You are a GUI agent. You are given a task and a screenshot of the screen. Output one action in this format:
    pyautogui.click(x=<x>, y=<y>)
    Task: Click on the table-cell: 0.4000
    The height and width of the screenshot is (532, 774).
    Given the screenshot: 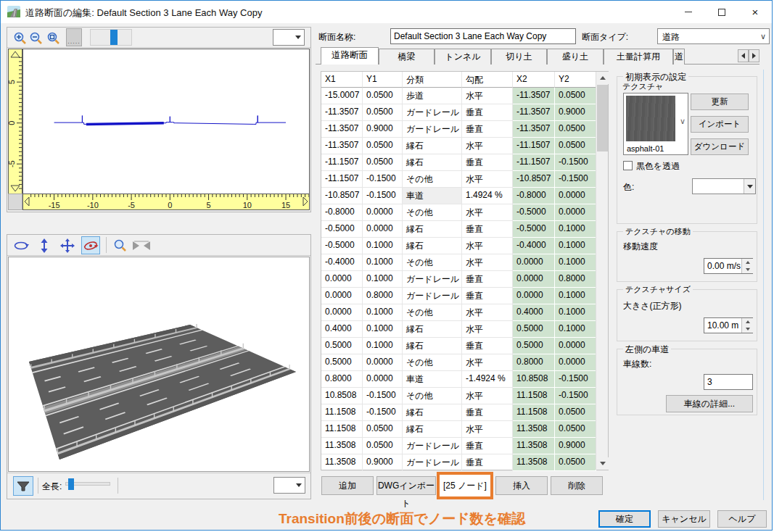 What is the action you would take?
    pyautogui.click(x=342, y=329)
    